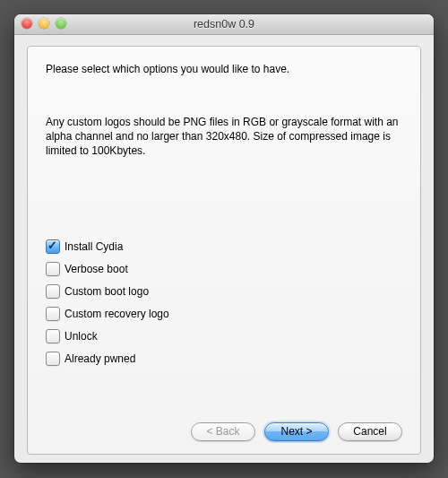  I want to click on close-icon, so click(27, 23).